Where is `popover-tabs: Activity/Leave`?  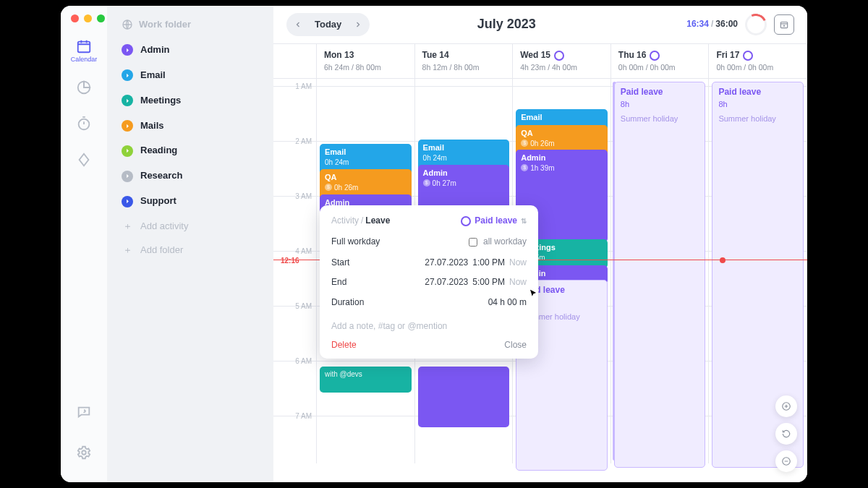
popover-tabs: Activity/Leave is located at coordinates (360, 221).